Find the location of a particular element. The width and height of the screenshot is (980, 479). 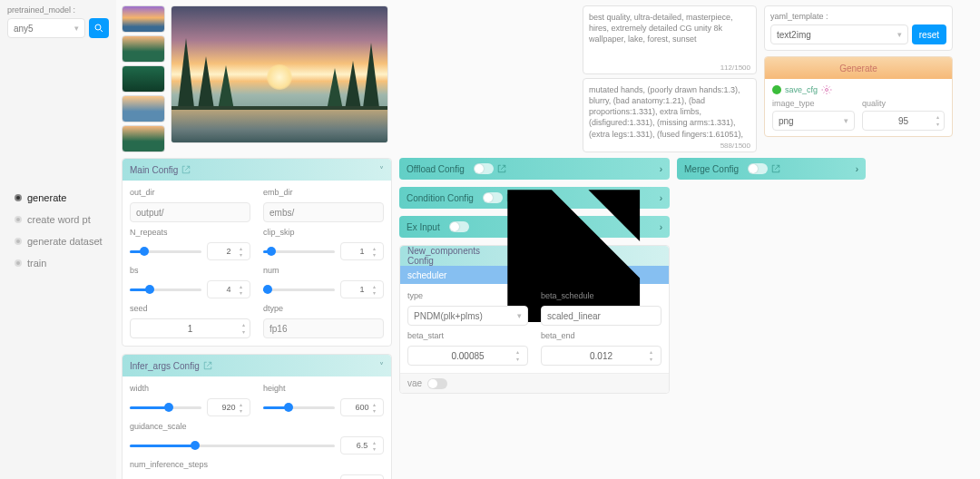

pretrained-model-select: any5 ▾ is located at coordinates (46, 28).